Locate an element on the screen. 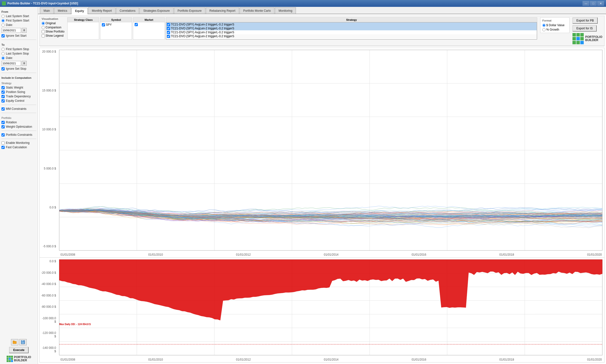 This screenshot has width=606, height=364. app-icon is located at coordinates (4, 3).